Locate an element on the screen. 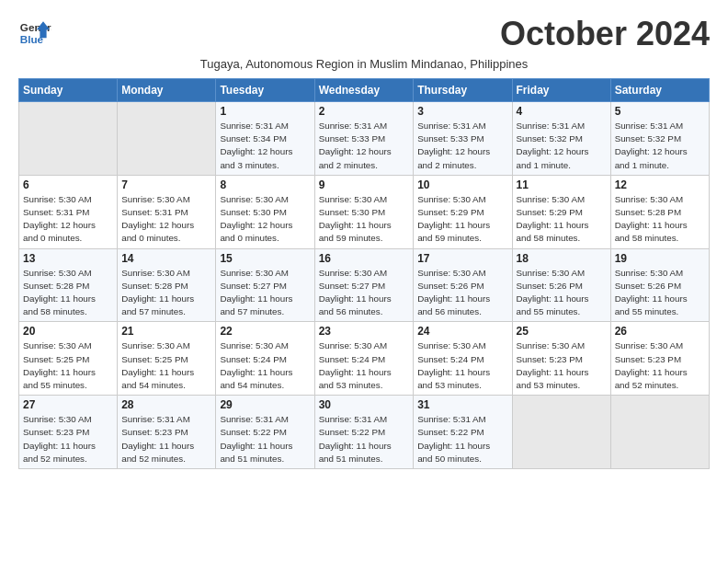  subtitle: Tugaya, Autonomous Region in Muslim Mind… is located at coordinates (364, 64).